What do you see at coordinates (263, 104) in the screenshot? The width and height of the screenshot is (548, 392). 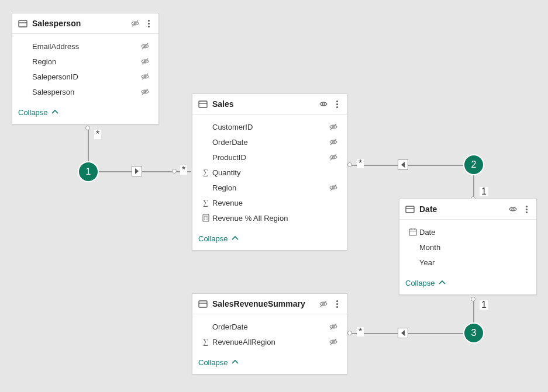 I see `table-title: Sales` at bounding box center [263, 104].